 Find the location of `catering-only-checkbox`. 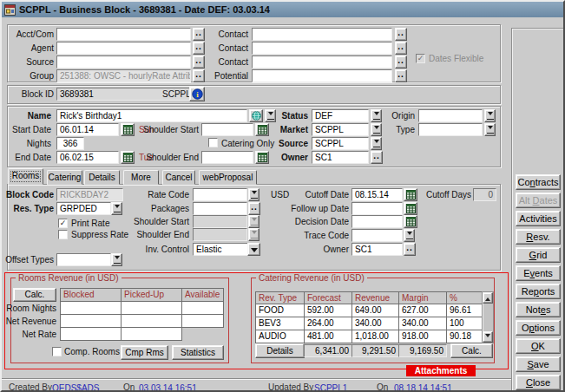

catering-only-checkbox is located at coordinates (214, 142).